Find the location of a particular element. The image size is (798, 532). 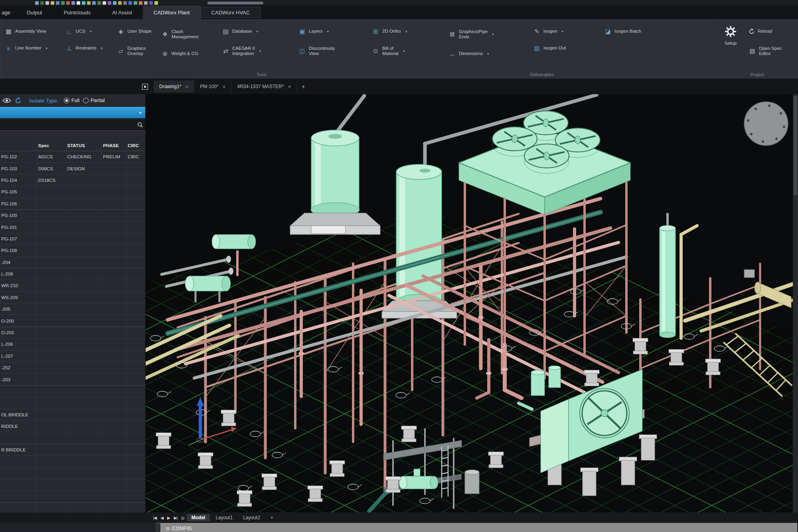

search-icon is located at coordinates (140, 125).